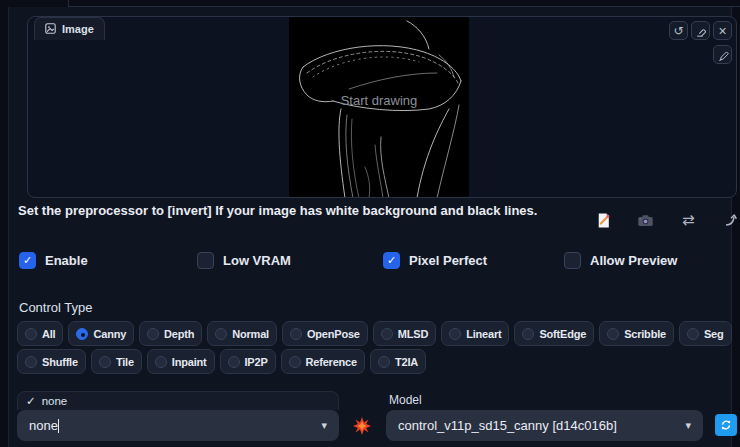  I want to click on mirror-webcam-button: ⇄, so click(688, 220).